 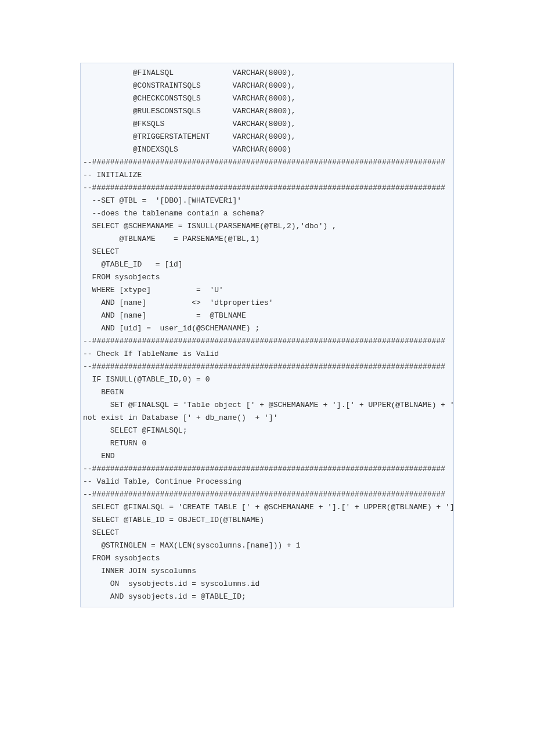 I want to click on code-line: RETURN 0, so click(x=267, y=444).